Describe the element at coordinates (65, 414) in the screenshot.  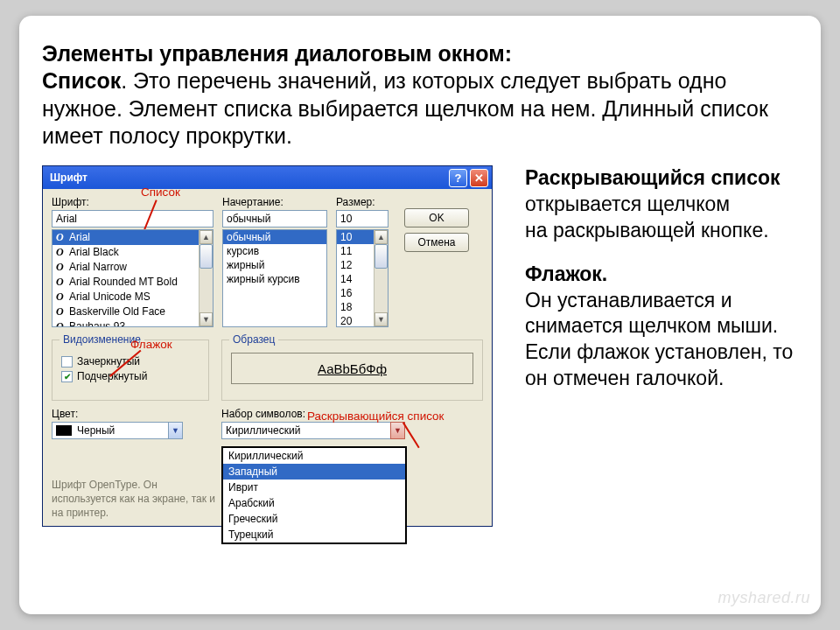
I see `label-color: Цвет:` at that location.